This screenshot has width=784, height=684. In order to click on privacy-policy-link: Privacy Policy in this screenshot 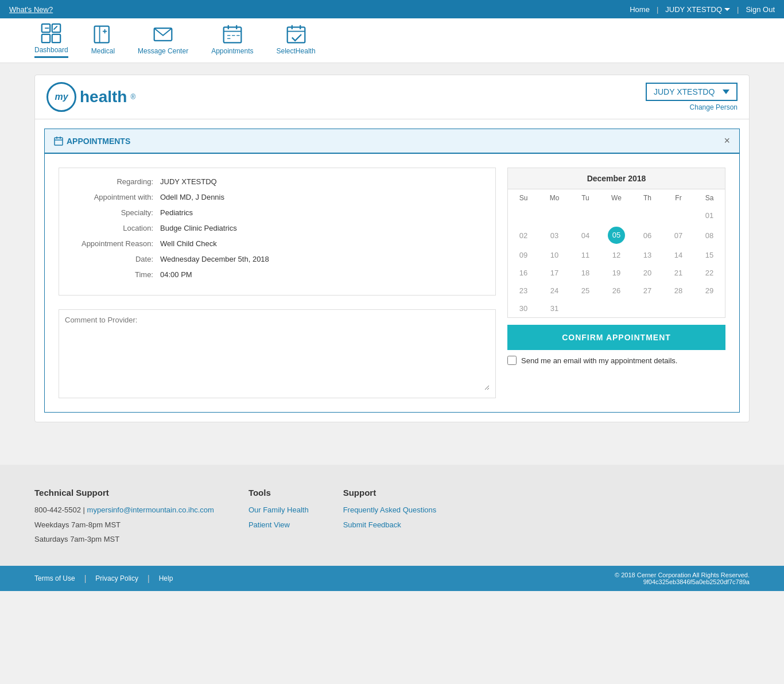, I will do `click(117, 578)`.